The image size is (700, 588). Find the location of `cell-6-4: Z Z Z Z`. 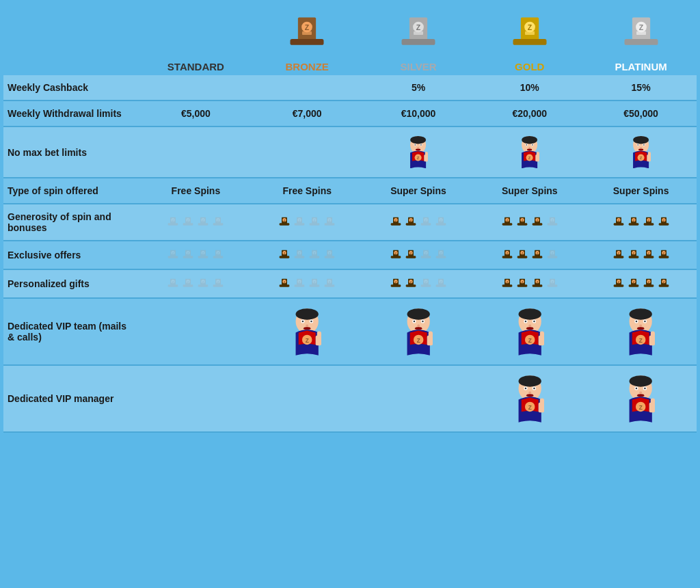

cell-6-4: Z Z Z Z is located at coordinates (641, 284).